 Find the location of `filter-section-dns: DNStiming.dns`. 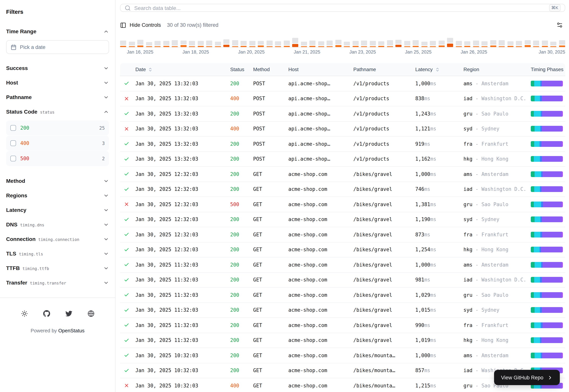

filter-section-dns: DNStiming.dns is located at coordinates (57, 224).